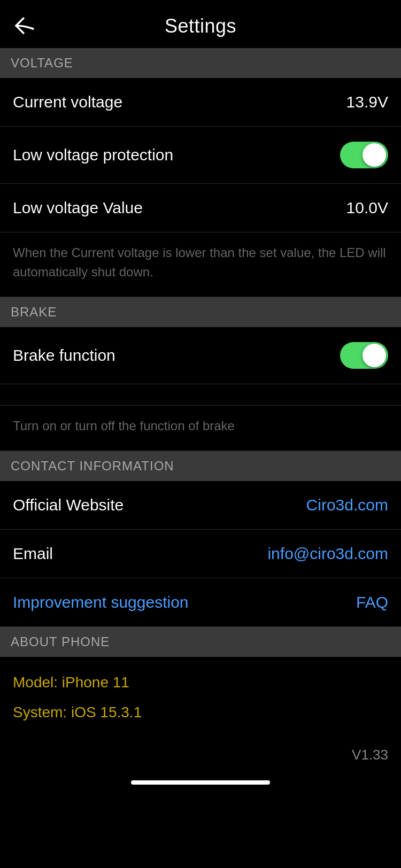 This screenshot has width=401, height=868. I want to click on voltage-description-row: When the Current voltage is lower than t…, so click(200, 265).